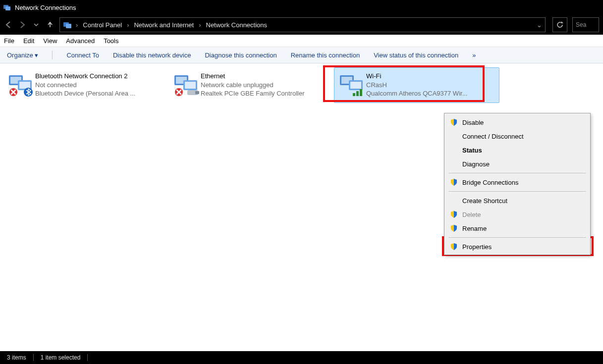 The height and width of the screenshot is (364, 603). I want to click on nav-recent-dropdown, so click(36, 25).